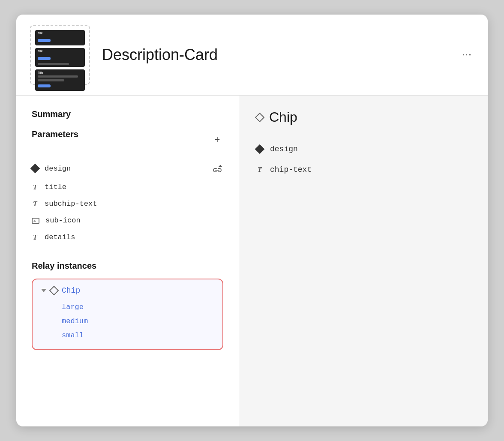 This screenshot has width=504, height=441. I want to click on parameters-label: Parameters, so click(55, 135).